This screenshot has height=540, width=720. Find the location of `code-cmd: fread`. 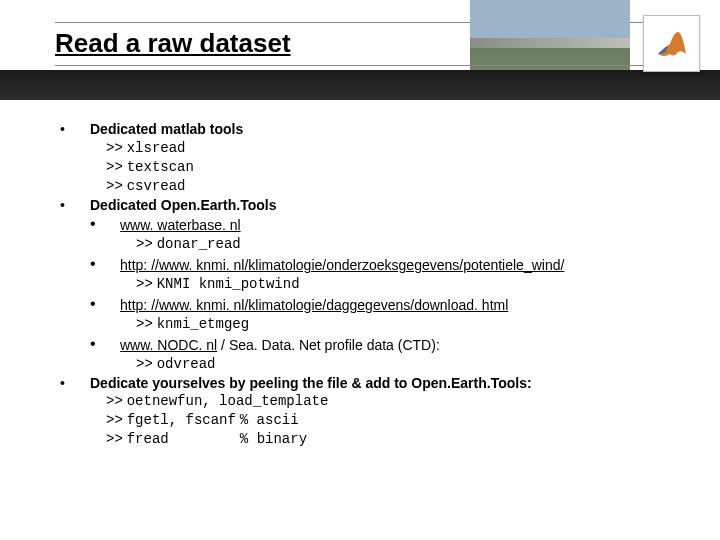

code-cmd: fread is located at coordinates (148, 440).